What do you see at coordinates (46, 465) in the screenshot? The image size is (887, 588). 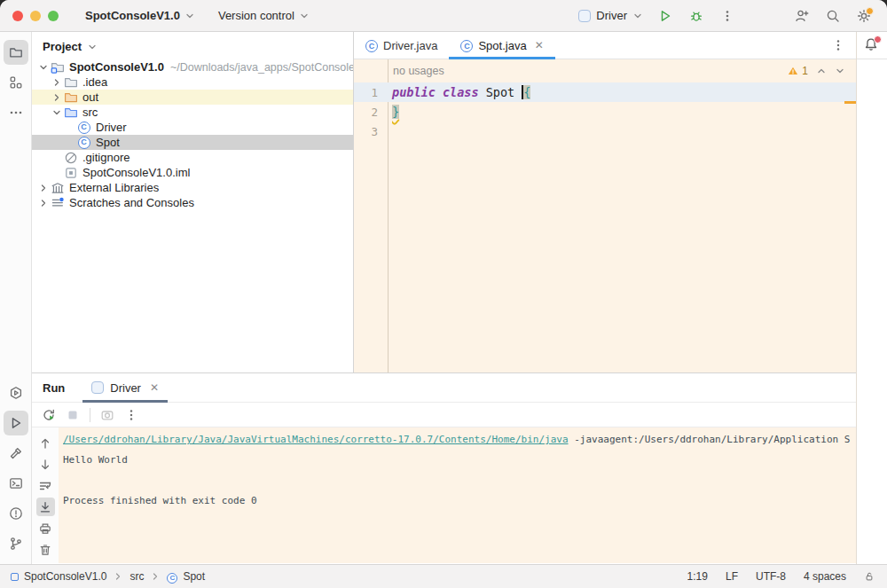 I see `next-occurrence-button` at bounding box center [46, 465].